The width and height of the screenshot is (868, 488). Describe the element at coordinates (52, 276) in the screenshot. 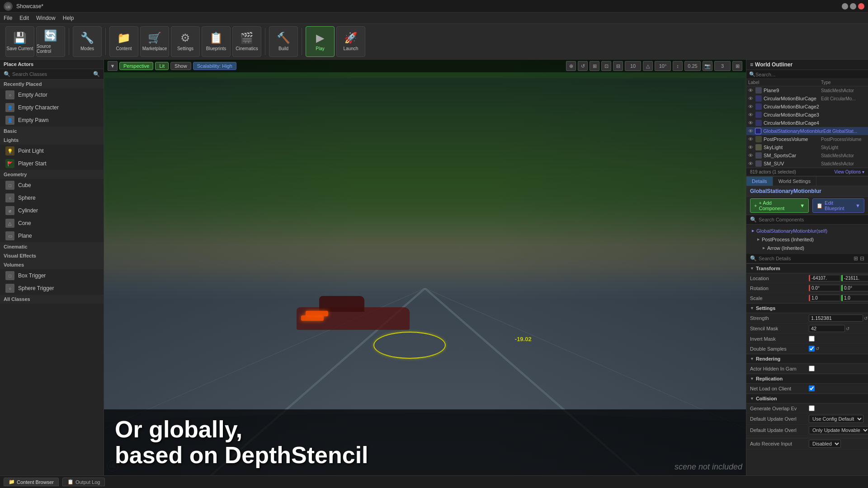

I see `actor-box-trigger: □ Box Trigger` at that location.